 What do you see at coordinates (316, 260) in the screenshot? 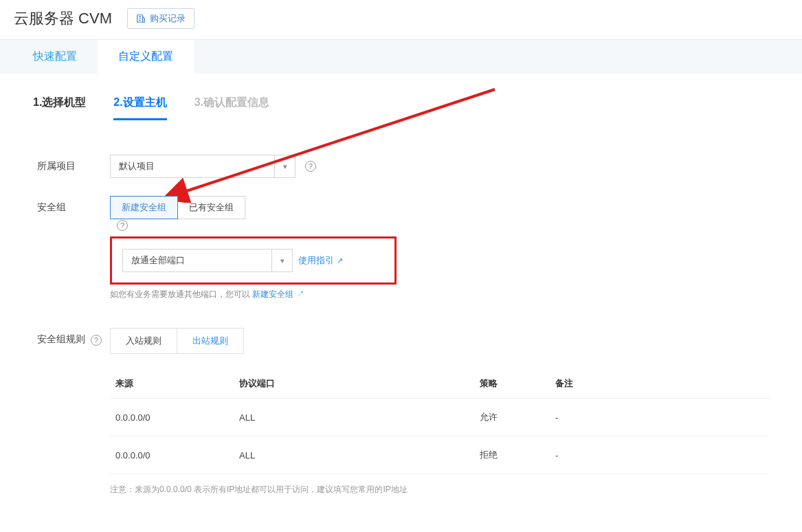
I see `usage-guide-link-label: 使用指引` at bounding box center [316, 260].